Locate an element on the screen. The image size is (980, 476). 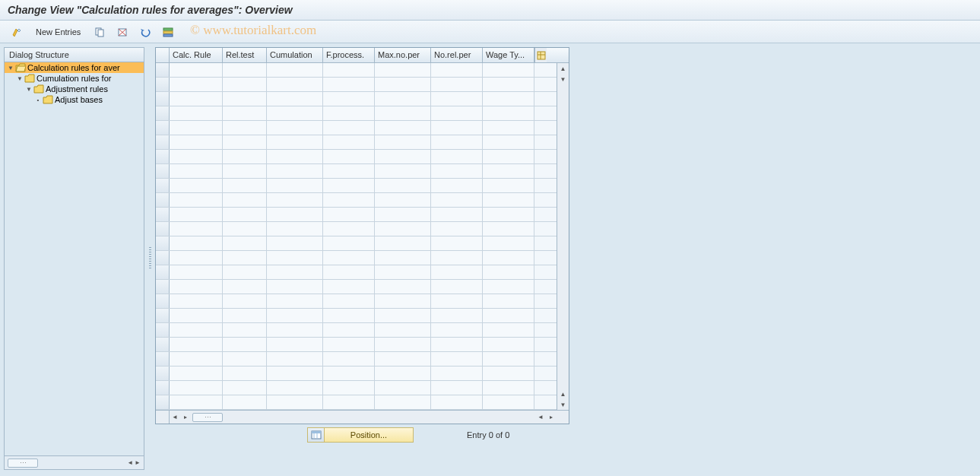
select-all-icon is located at coordinates (168, 32).